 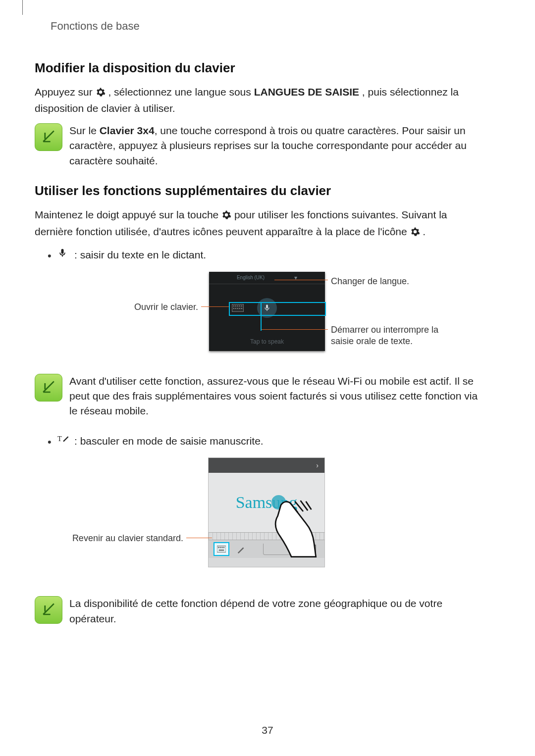 I want to click on section2-note-availability: La disponibilité de cette fonction dépen…, so click(x=277, y=611).